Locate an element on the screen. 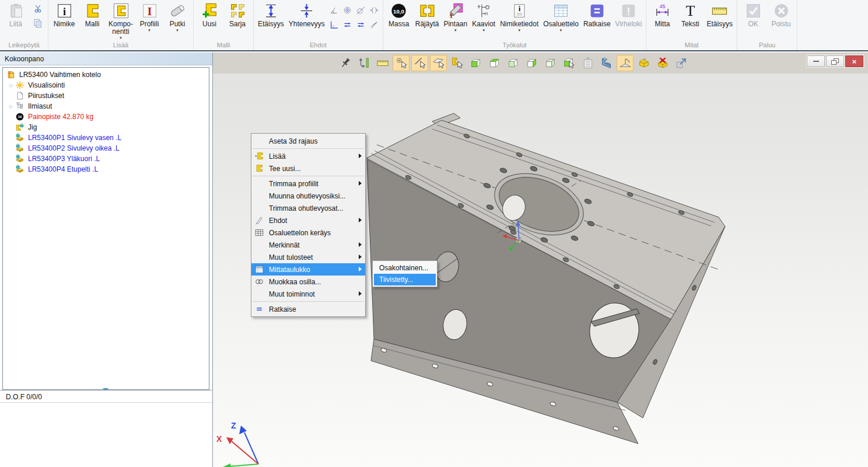 Image resolution: width=868 pixels, height=467 pixels. ribbon-button-pintaan: IPintaan▼ is located at coordinates (455, 16).